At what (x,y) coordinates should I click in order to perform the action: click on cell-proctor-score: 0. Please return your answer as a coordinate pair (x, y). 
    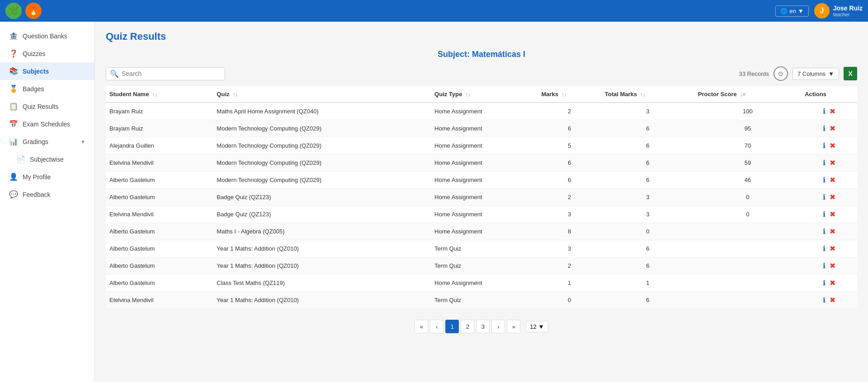
    Looking at the image, I should click on (748, 214).